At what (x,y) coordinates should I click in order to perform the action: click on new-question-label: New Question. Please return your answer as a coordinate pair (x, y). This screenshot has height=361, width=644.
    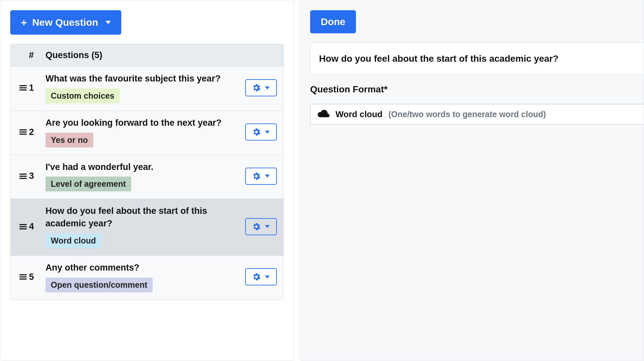
    Looking at the image, I should click on (65, 22).